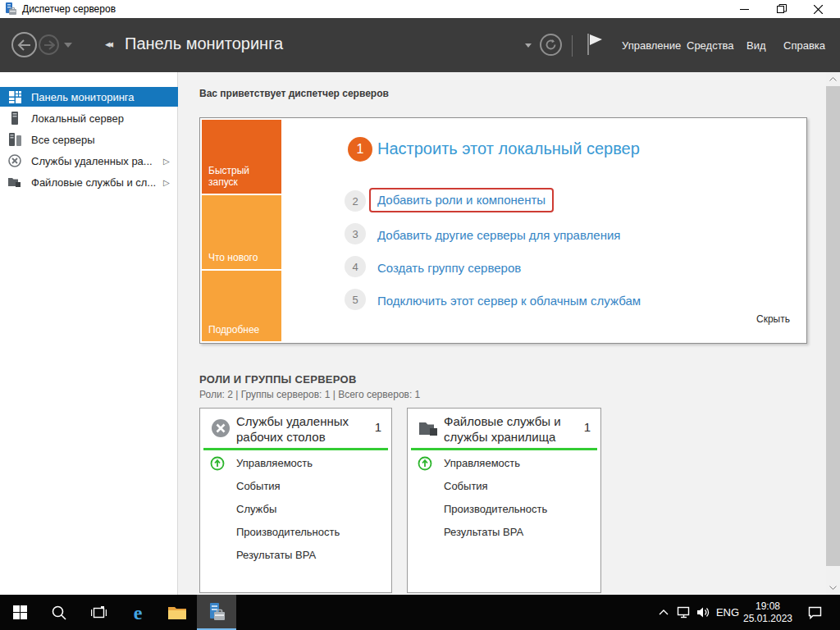 Image resolution: width=840 pixels, height=630 pixels. I want to click on learn-more-tab-label: Подробнее, so click(234, 330).